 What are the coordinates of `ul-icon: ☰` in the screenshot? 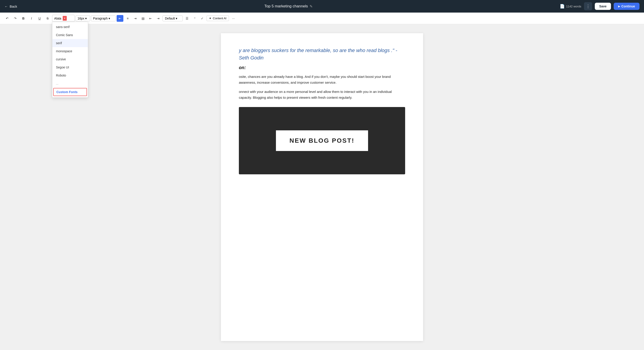 It's located at (187, 18).